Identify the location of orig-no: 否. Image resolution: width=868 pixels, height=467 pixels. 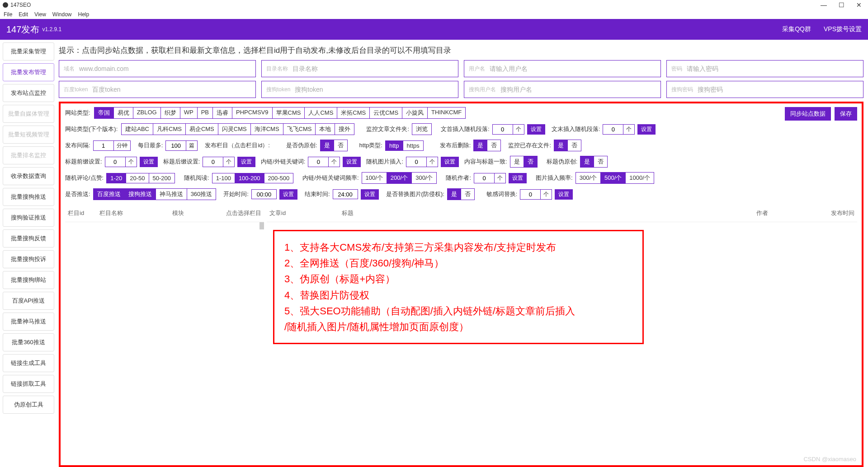
(341, 145).